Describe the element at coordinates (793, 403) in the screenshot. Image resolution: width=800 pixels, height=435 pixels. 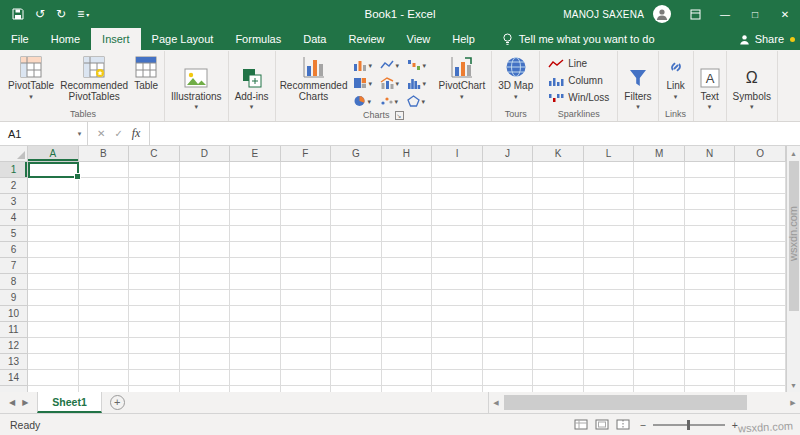
I see `scroll-right-icon: ▶` at that location.